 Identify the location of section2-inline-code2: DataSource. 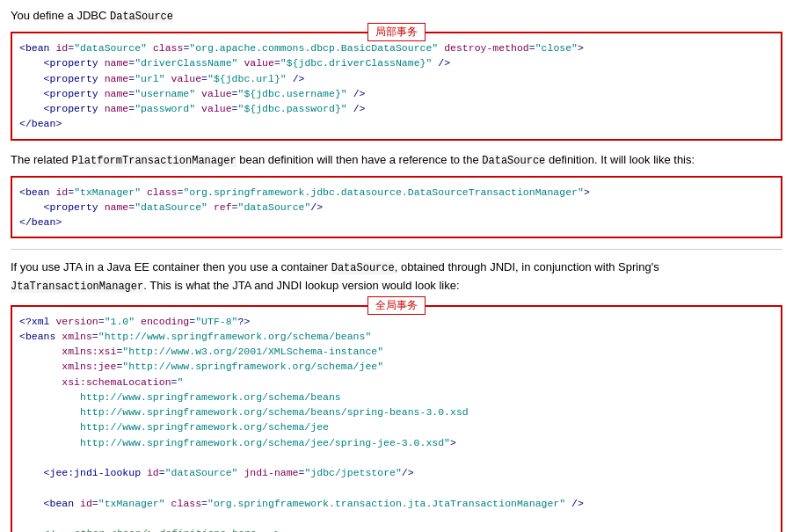
(513, 161).